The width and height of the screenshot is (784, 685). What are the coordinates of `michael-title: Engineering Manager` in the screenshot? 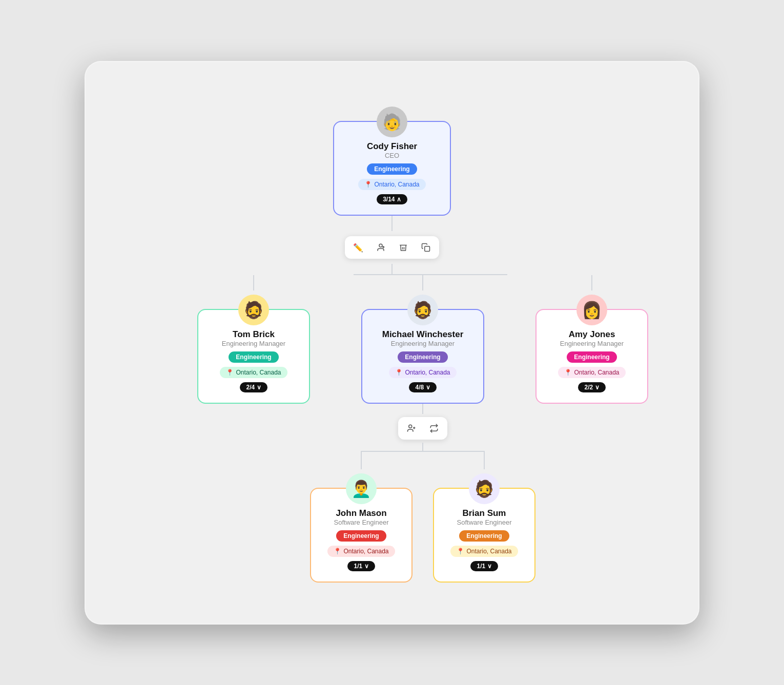 It's located at (423, 343).